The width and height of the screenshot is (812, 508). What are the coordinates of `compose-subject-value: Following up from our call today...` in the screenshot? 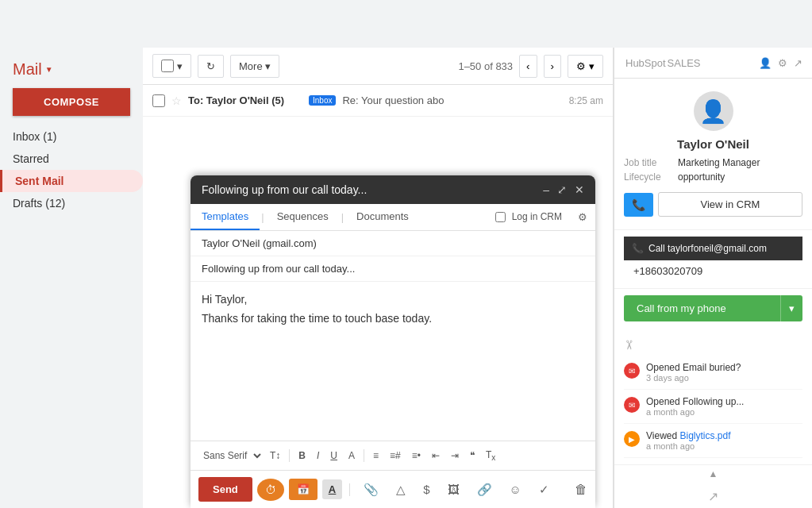 It's located at (278, 268).